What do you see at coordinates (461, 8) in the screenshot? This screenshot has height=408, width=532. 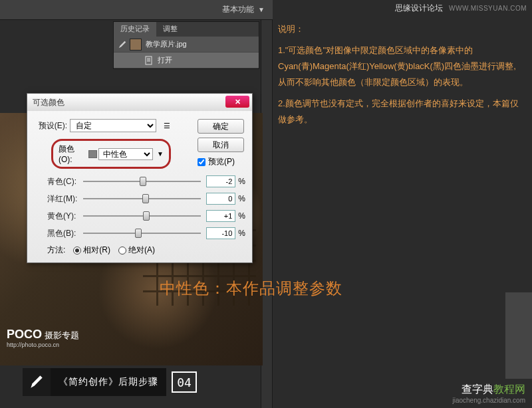 I see `watermark-top: 思缘设计论坛 WWW.MISSYUAN.COM` at bounding box center [461, 8].